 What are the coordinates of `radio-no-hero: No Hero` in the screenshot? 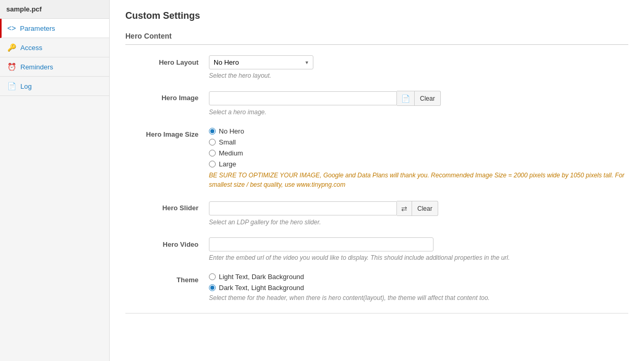 It's located at (419, 131).